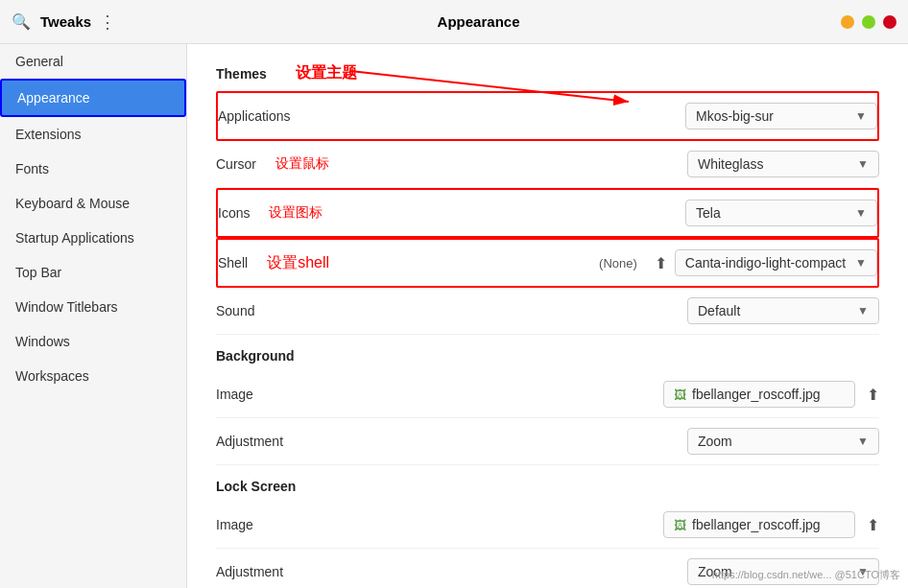  What do you see at coordinates (848, 22) in the screenshot?
I see `minimize-button` at bounding box center [848, 22].